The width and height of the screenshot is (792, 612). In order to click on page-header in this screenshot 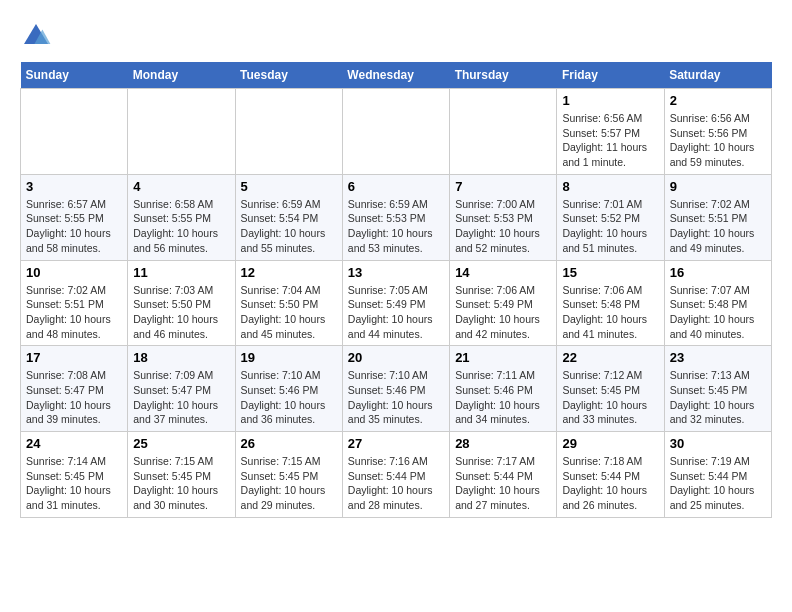, I will do `click(396, 36)`.